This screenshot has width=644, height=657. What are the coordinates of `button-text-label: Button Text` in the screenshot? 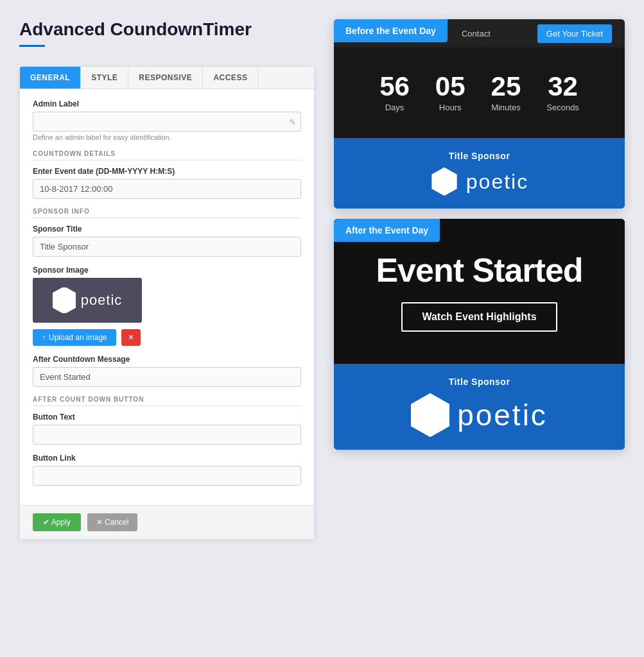 It's located at (167, 417).